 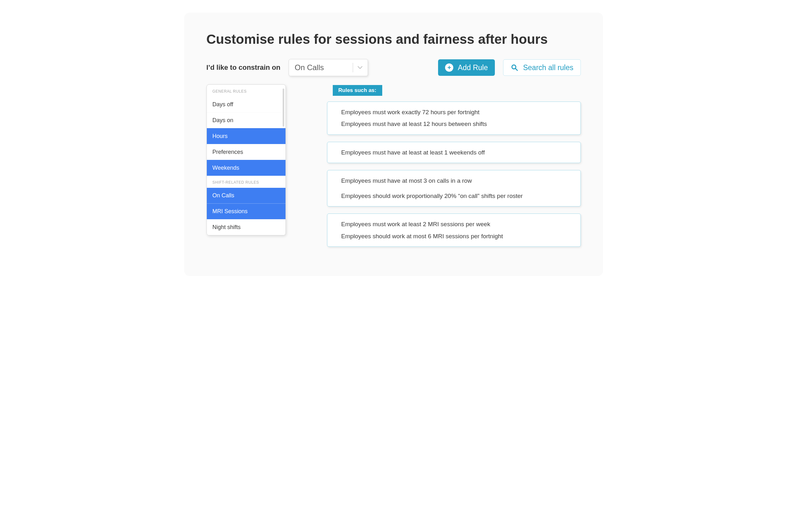 What do you see at coordinates (246, 160) in the screenshot?
I see `rules-sidebar: GENERAL RULES Days offDays onHoursPrefer…` at bounding box center [246, 160].